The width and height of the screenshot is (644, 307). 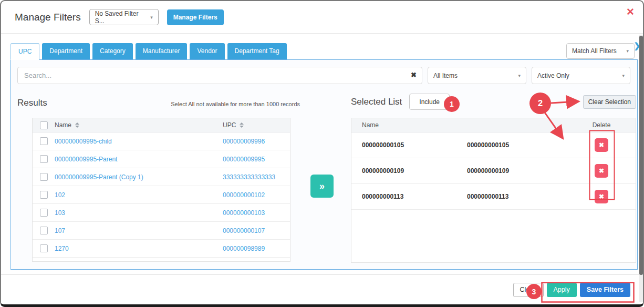 What do you see at coordinates (244, 231) in the screenshot?
I see `result-upc-link: 000000000107` at bounding box center [244, 231].